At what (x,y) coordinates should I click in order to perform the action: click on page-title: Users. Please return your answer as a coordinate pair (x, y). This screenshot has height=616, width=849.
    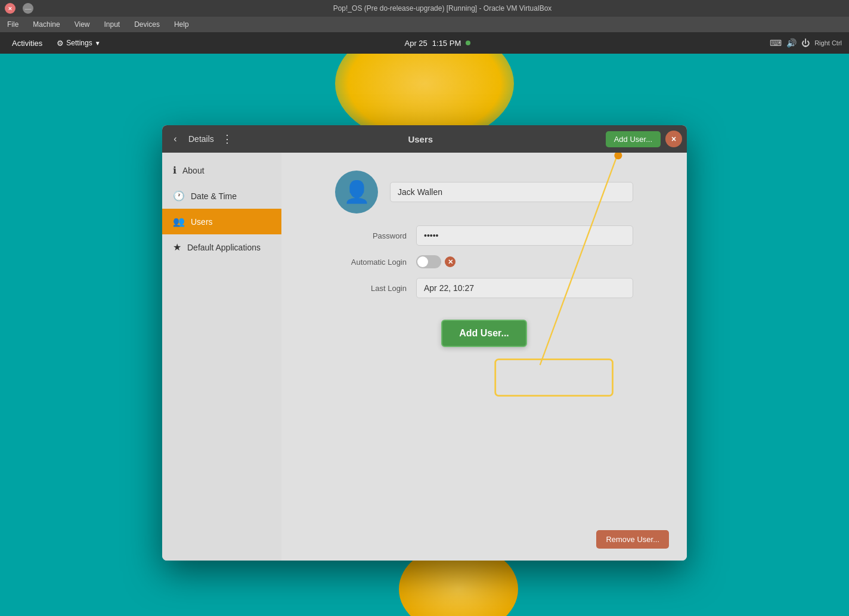
    Looking at the image, I should click on (420, 140).